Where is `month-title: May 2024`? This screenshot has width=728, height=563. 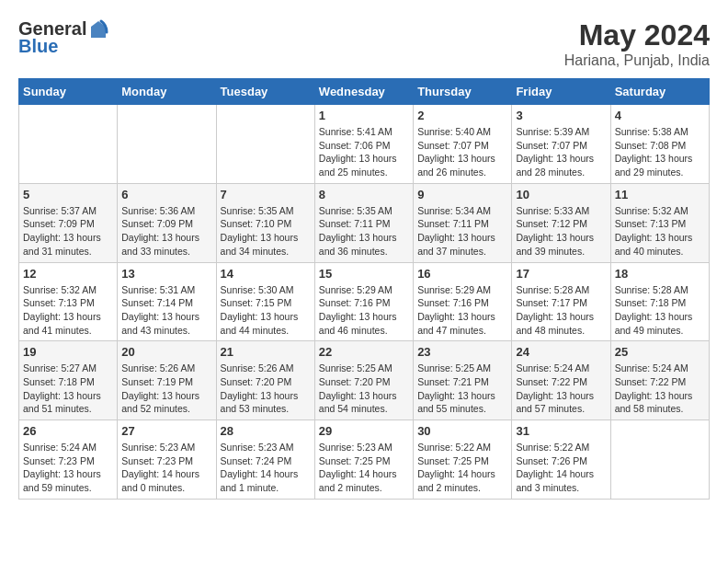
month-title: May 2024 is located at coordinates (637, 35).